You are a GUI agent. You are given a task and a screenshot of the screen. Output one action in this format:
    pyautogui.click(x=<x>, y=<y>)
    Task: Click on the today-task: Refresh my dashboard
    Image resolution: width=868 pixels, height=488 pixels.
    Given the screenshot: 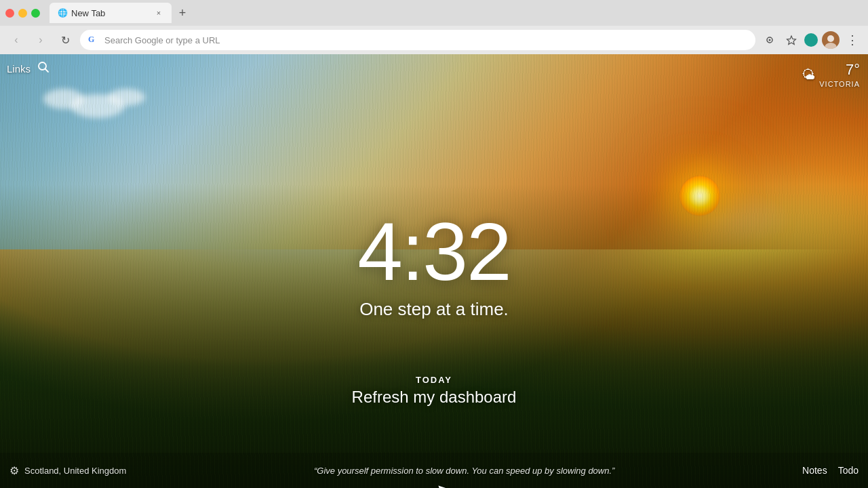 What is the action you would take?
    pyautogui.click(x=434, y=397)
    